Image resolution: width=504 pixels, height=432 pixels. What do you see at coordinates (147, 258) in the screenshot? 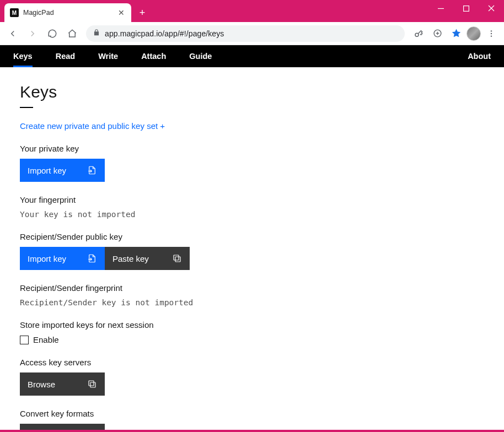
I see `paste-public-key-button: Paste key` at bounding box center [147, 258].